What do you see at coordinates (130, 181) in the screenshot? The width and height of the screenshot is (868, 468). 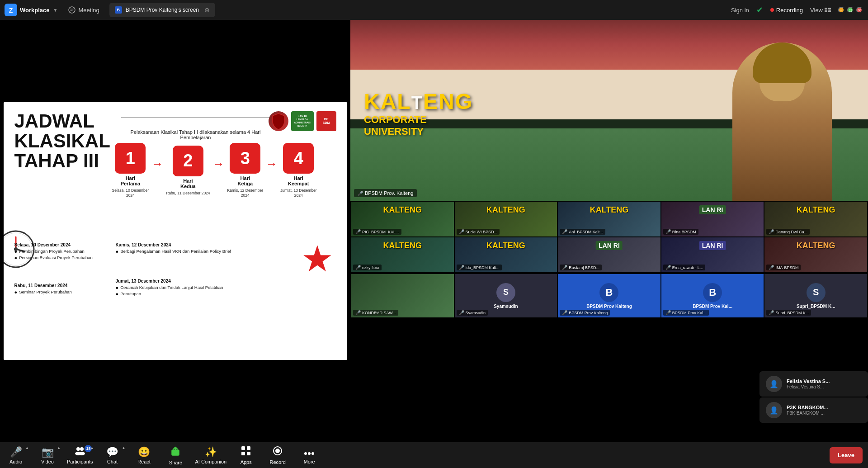 I see `step-1-label: HariPertama` at bounding box center [130, 181].